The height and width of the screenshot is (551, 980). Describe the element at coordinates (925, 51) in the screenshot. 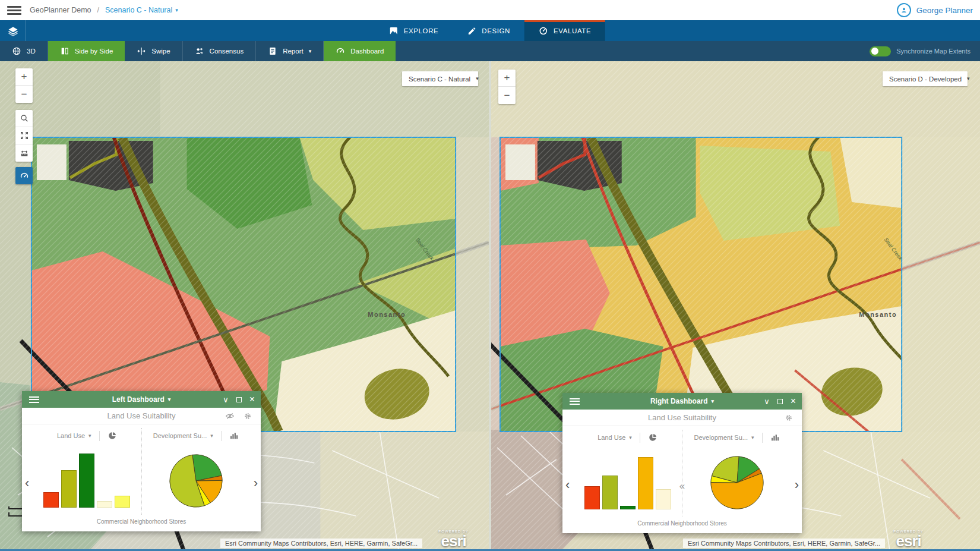

I see `sync-extents-control: Synchronize Map Extents` at that location.